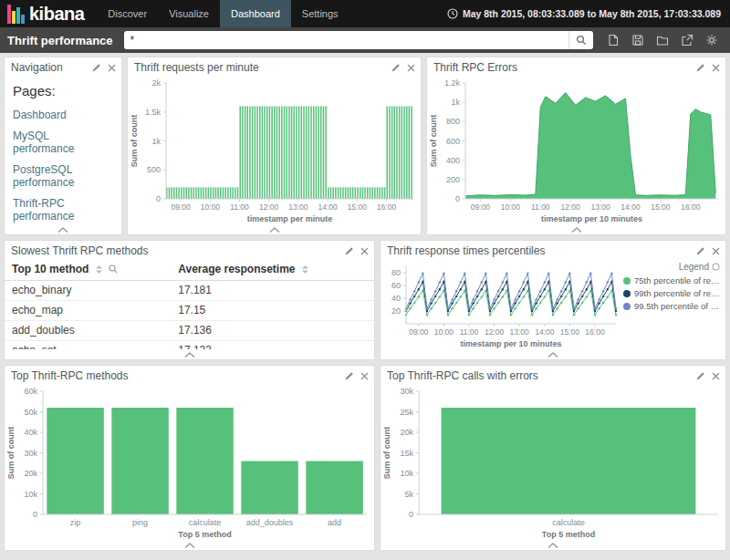 Image resolution: width=730 pixels, height=560 pixels. I want to click on nav-tab-discover: Discover, so click(128, 14).